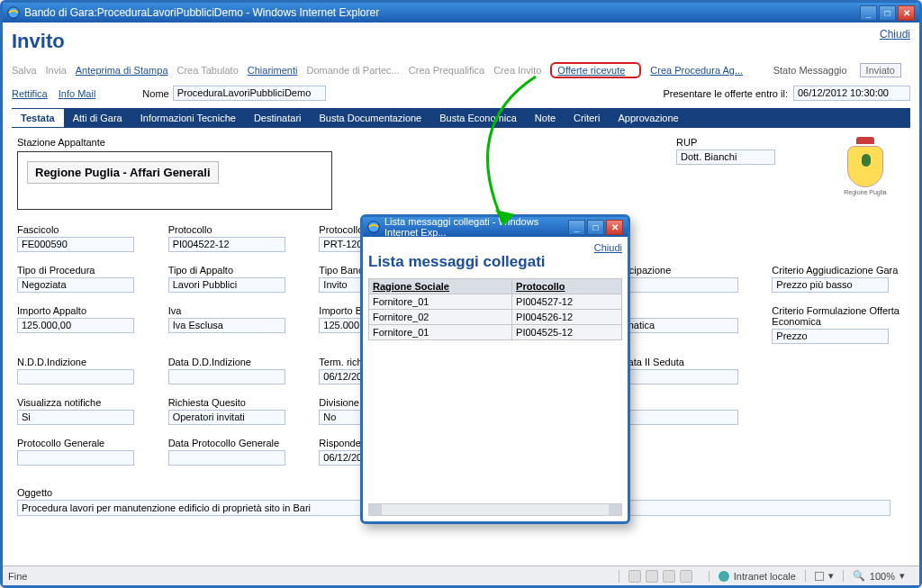  I want to click on stato-messaggio-label: Stato Messaggio, so click(810, 70).